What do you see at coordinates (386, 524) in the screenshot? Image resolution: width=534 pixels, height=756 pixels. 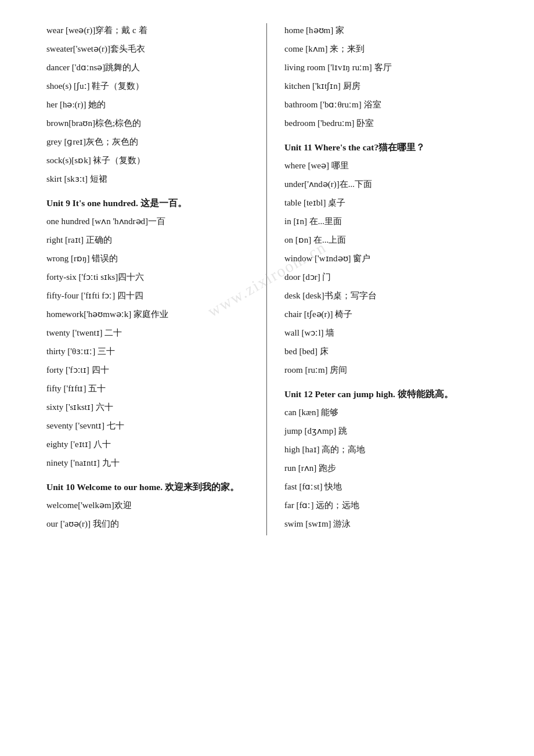 I see `vocab-item: swim [swɪm] 游泳` at bounding box center [386, 524].